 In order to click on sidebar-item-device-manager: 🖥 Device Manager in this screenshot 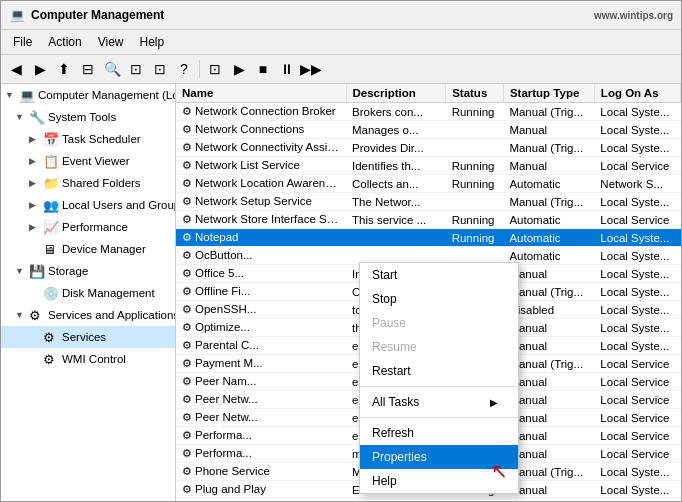, I will do `click(88, 249)`.